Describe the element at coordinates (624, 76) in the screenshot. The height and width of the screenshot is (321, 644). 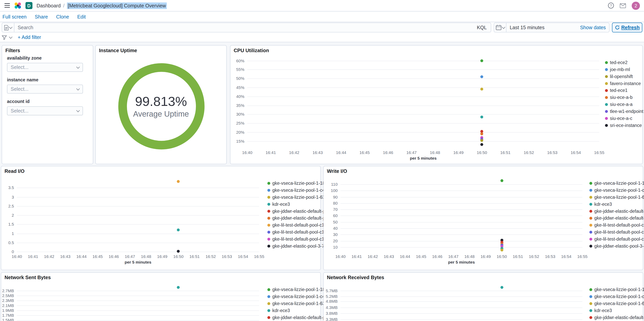
I see `legend-item: lil-openshift` at that location.